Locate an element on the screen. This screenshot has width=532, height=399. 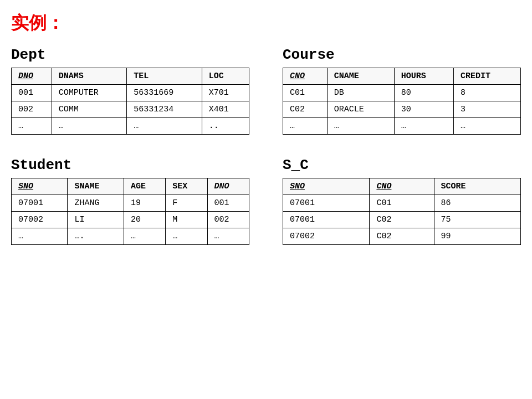
student-r2-sname: LI is located at coordinates (95, 220).